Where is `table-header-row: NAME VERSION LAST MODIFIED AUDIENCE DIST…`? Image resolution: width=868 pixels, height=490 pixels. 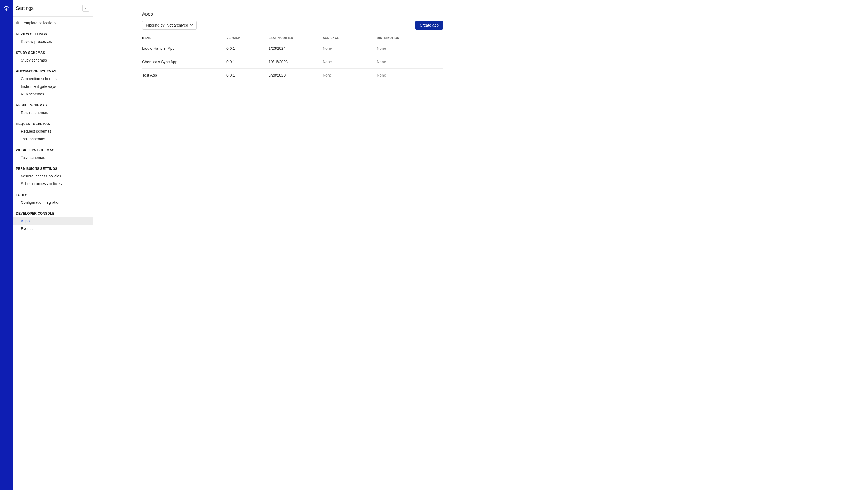 table-header-row: NAME VERSION LAST MODIFIED AUDIENCE DIST… is located at coordinates (292, 38).